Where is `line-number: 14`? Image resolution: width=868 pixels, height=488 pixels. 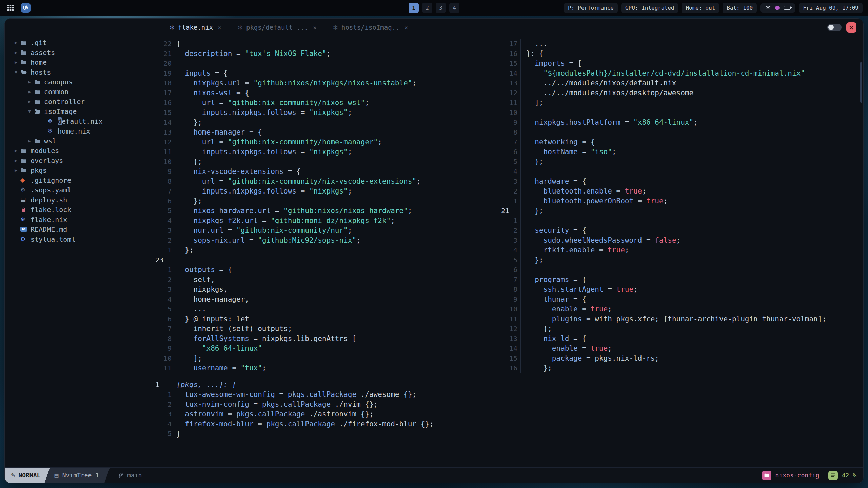 line-number: 14 is located at coordinates (508, 73).